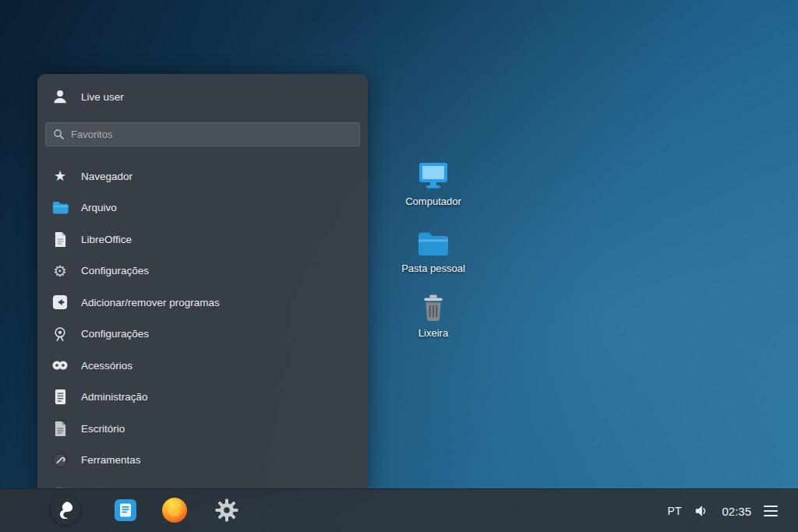 The image size is (798, 532). Describe the element at coordinates (87, 97) in the screenshot. I see `user-row: Live user` at that location.